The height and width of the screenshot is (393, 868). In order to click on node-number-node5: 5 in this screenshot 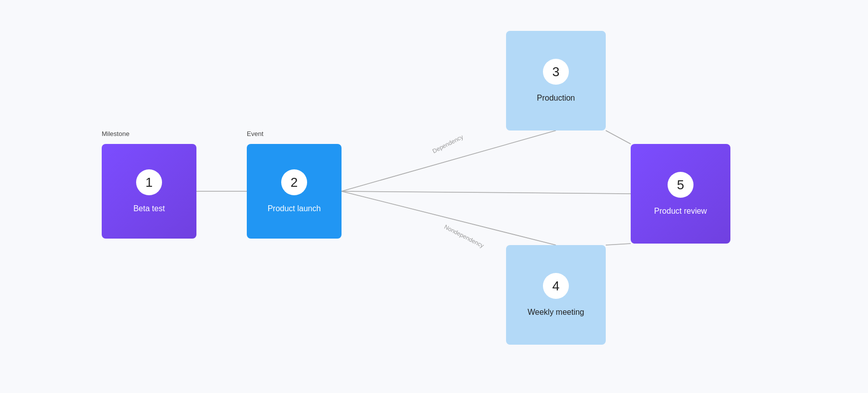, I will do `click(681, 185)`.